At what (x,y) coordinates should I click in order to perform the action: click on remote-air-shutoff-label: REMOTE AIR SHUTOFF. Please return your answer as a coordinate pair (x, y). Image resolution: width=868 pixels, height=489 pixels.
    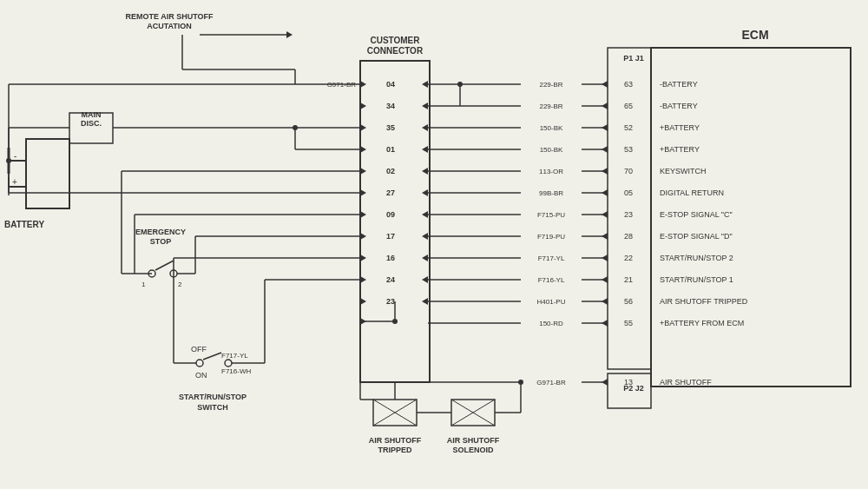
    Looking at the image, I should click on (170, 17).